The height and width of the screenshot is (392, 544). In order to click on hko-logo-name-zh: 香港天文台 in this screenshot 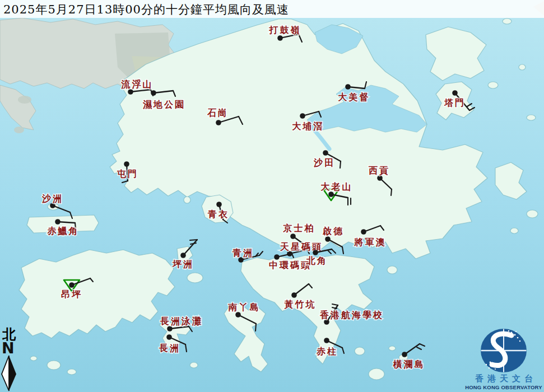, I will do `click(505, 379)`.